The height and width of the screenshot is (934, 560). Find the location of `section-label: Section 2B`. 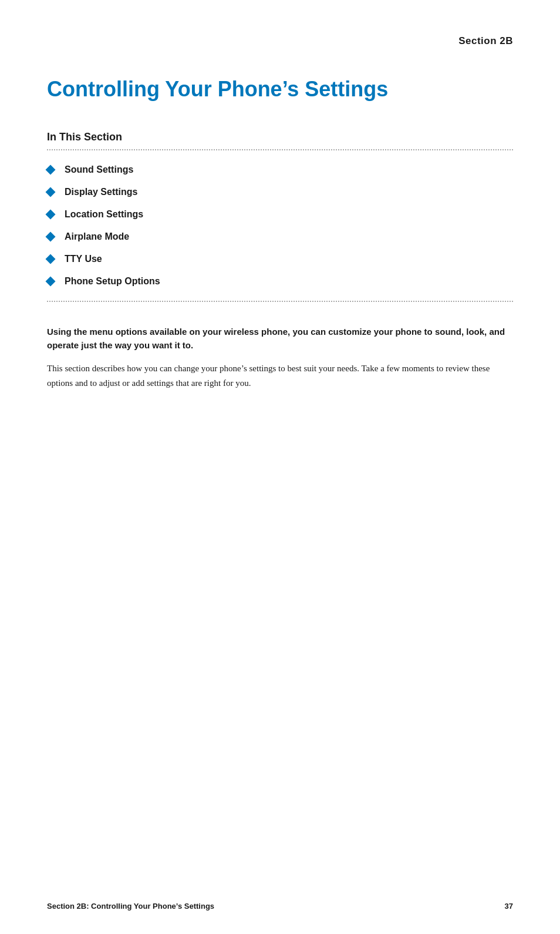

section-label: Section 2B is located at coordinates (280, 41).